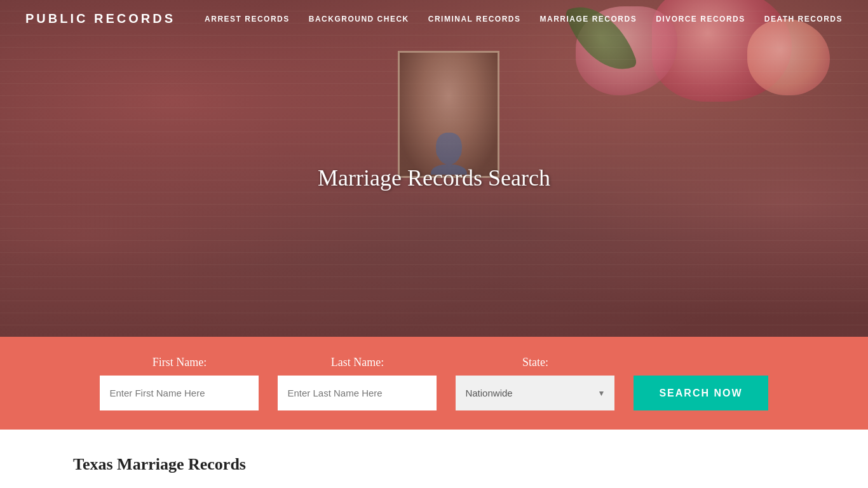 This screenshot has height=488, width=868. Describe the element at coordinates (535, 362) in the screenshot. I see `state-label: State:` at that location.